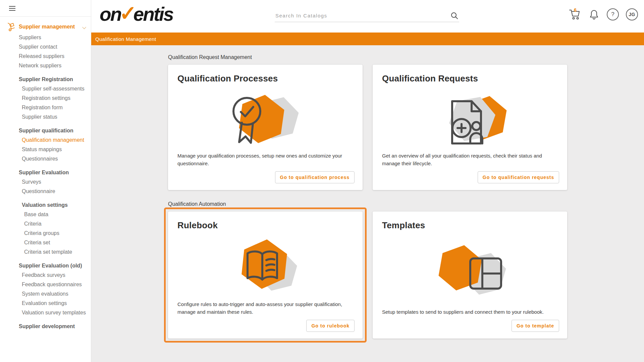 Image resolution: width=644 pixels, height=362 pixels. What do you see at coordinates (519, 177) in the screenshot?
I see `go-to-qualification-requests-button: Go to qualification requests` at bounding box center [519, 177].